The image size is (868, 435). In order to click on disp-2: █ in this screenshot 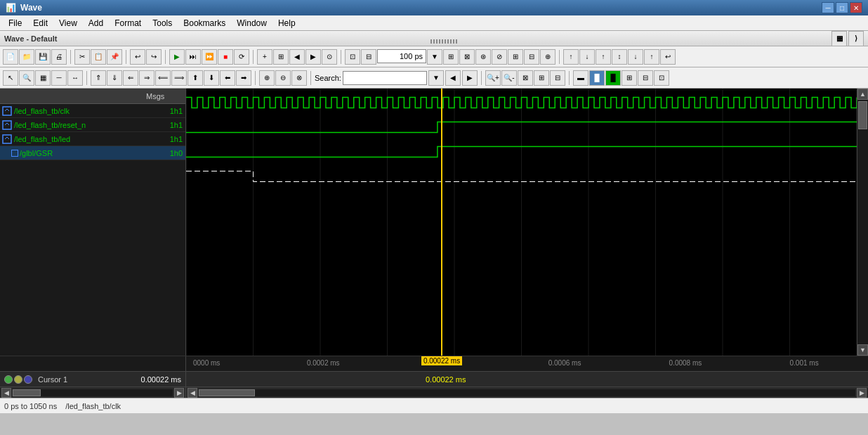, I will do `click(597, 78)`.